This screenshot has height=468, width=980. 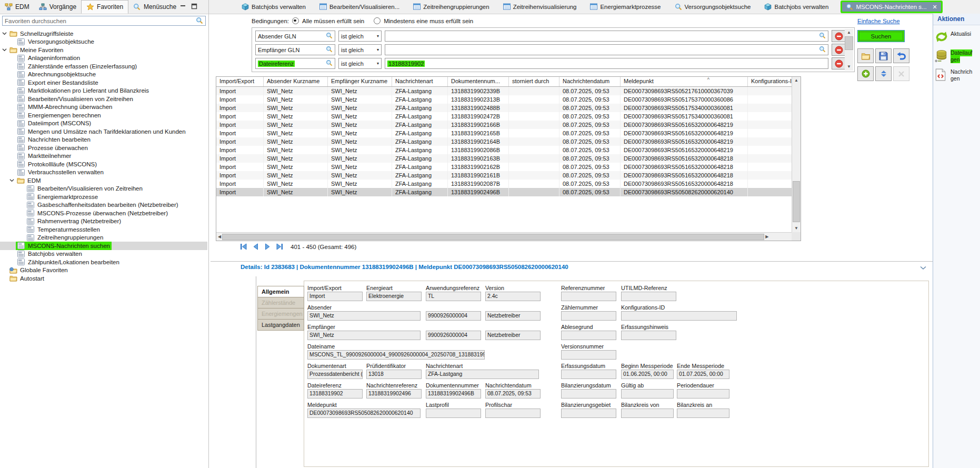 What do you see at coordinates (104, 222) in the screenshot?
I see `tree-item: Rahmenvertrag (Netzbetreiber)` at bounding box center [104, 222].